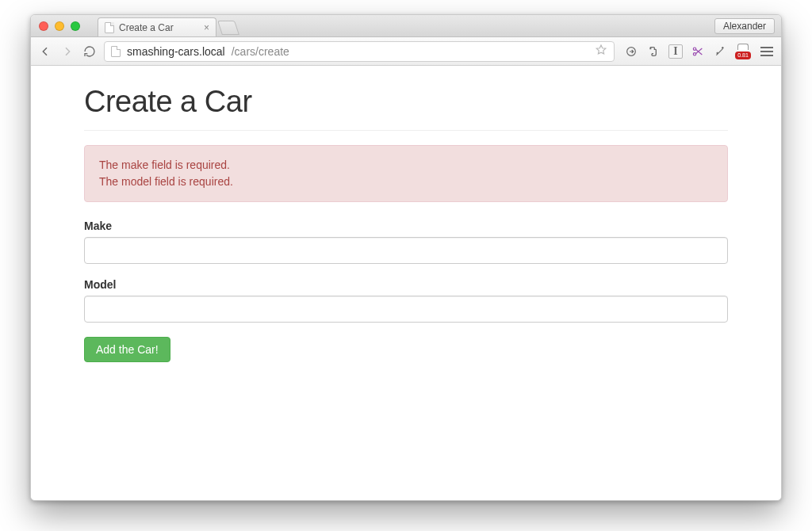  I want to click on form-group-model: Model, so click(406, 300).